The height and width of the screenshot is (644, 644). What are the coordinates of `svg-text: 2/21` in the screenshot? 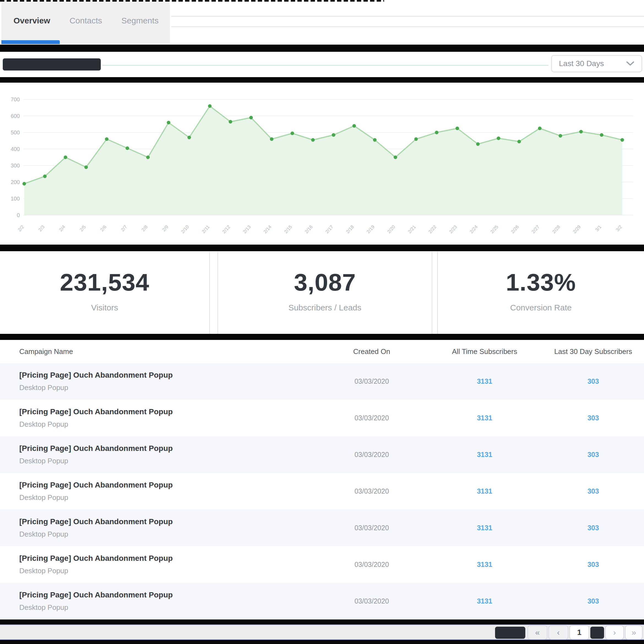 It's located at (412, 229).